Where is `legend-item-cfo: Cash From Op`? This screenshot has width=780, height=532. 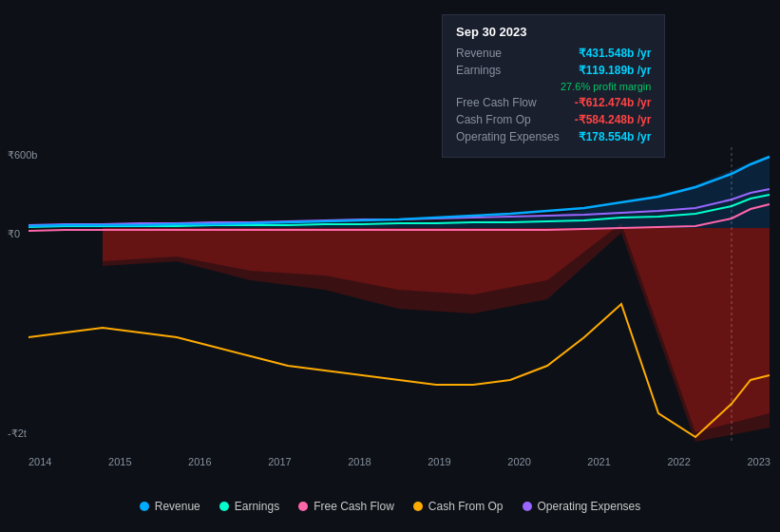
legend-item-cfo: Cash From Op is located at coordinates (458, 506).